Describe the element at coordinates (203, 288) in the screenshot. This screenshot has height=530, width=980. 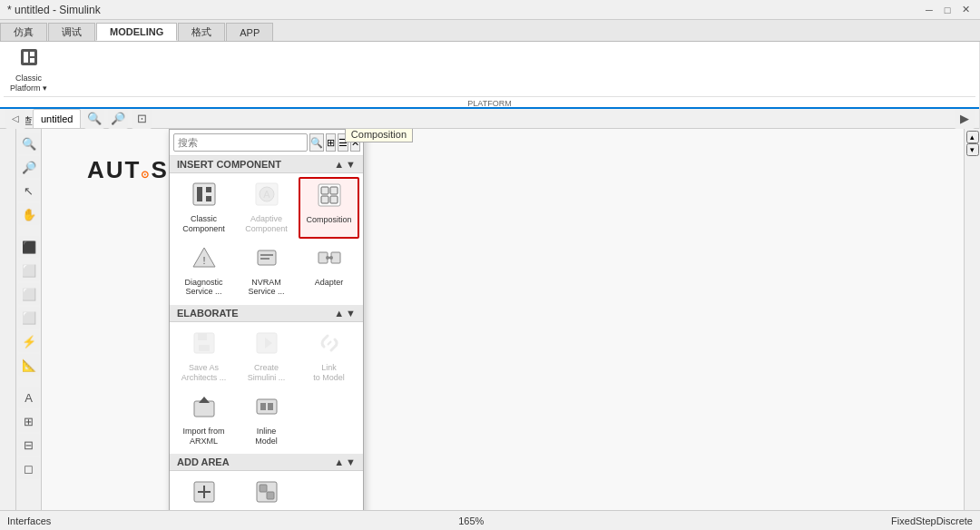
I see `diagnostic-service-label: DiagnosticService ...` at that location.